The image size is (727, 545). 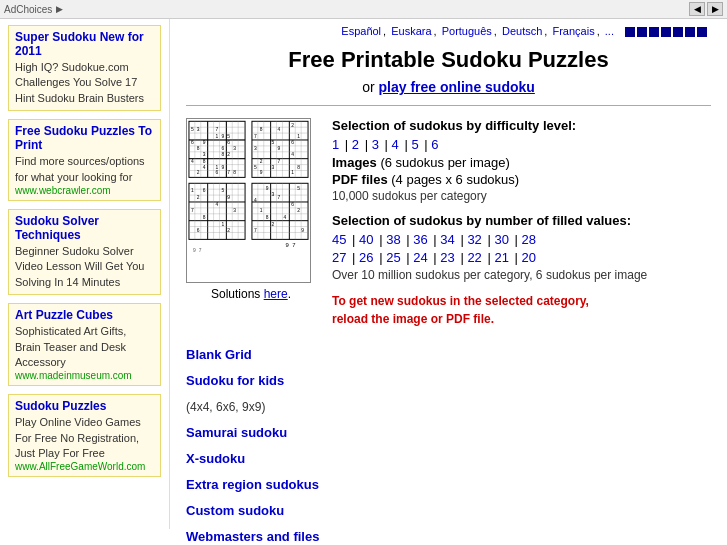 What do you see at coordinates (366, 240) in the screenshot?
I see `filled-link-40: 40` at bounding box center [366, 240].